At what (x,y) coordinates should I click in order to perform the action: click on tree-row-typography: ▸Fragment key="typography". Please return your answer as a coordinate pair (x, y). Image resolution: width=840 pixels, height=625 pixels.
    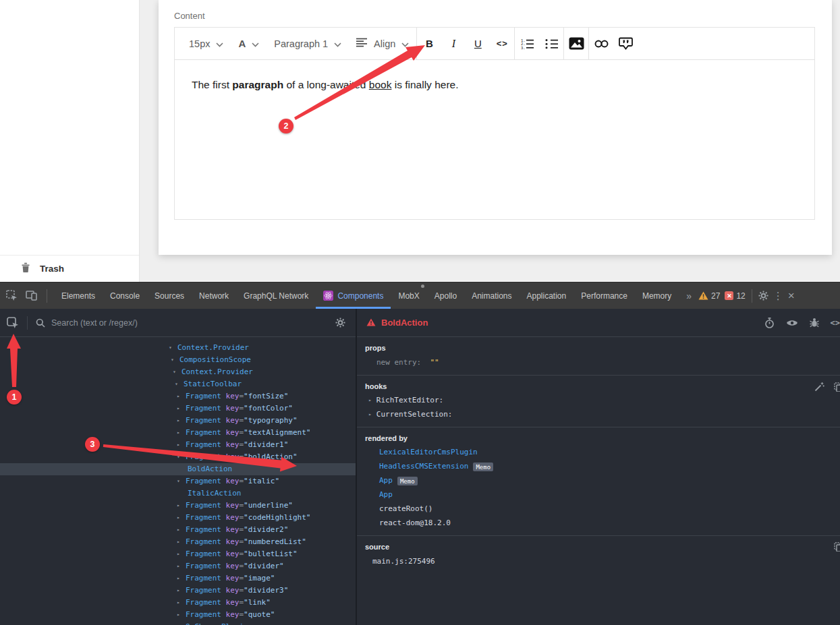
    Looking at the image, I should click on (178, 421).